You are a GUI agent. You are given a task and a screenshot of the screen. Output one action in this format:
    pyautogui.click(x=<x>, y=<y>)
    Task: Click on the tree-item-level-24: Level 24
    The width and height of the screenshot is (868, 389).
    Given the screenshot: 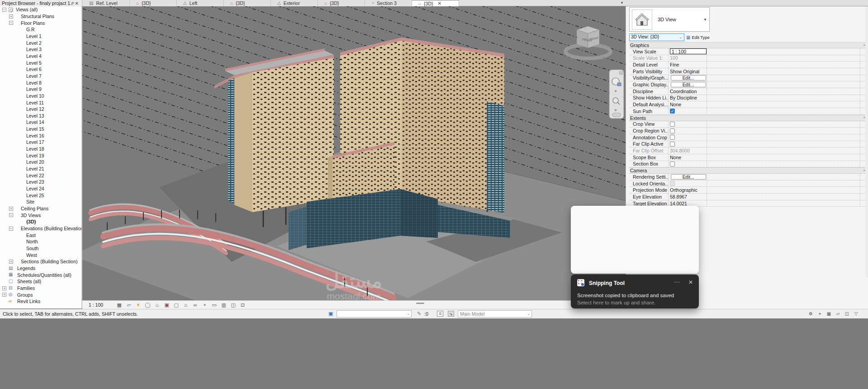 What is the action you would take?
    pyautogui.click(x=41, y=189)
    